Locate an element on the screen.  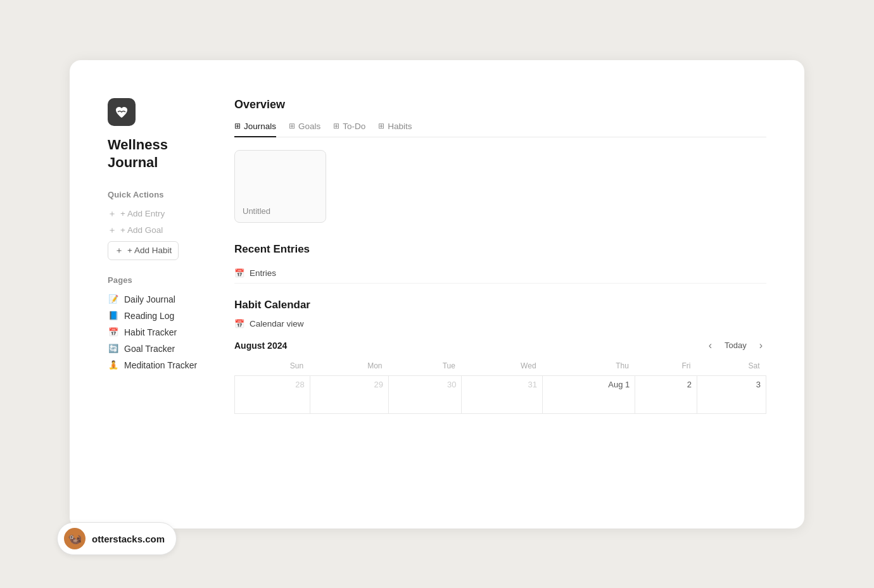
tab-goals: ⊞ Goals is located at coordinates (305, 129).